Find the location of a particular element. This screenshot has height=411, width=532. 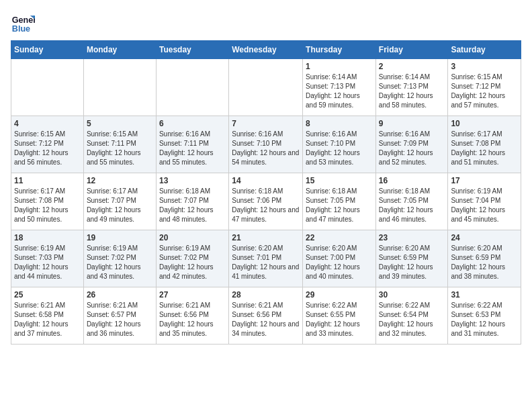

day-info: Sunrise: 6:20 AM Sunset: 7:00 PM Dayligh… is located at coordinates (339, 263).